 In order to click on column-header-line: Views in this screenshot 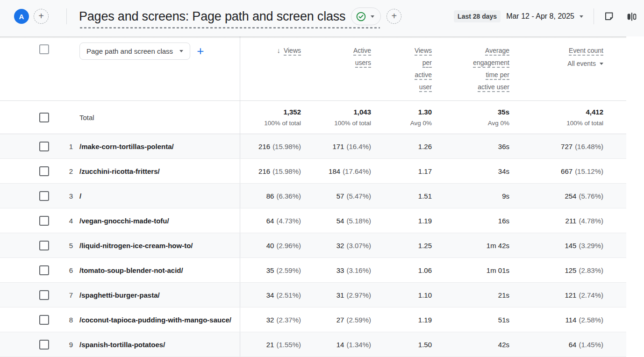, I will do `click(401, 50)`.